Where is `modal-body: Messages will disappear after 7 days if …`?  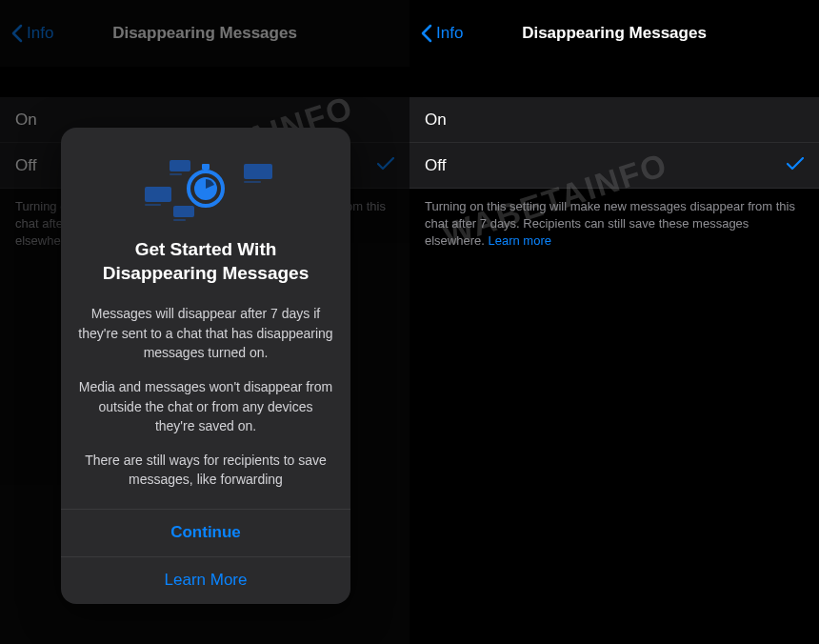
modal-body: Messages will disappear after 7 days if … is located at coordinates (206, 396).